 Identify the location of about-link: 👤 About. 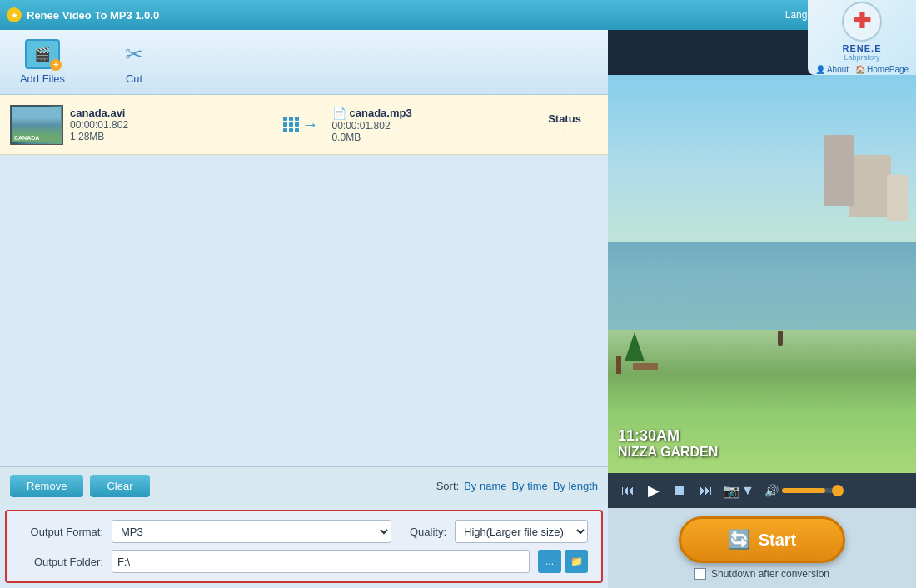
(832, 70).